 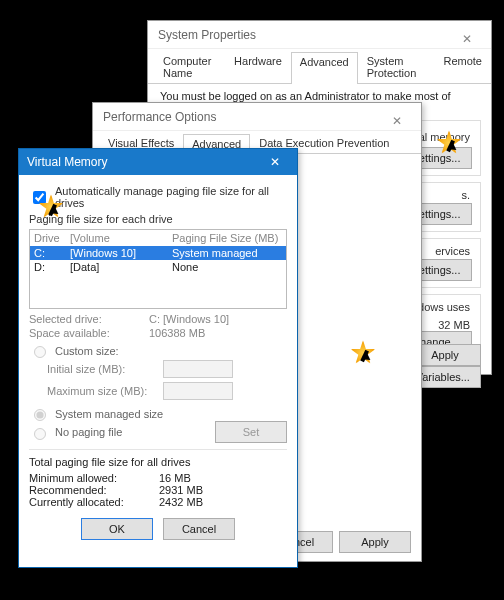 What do you see at coordinates (177, 333) in the screenshot?
I see `space-available-value: 106388 MB` at bounding box center [177, 333].